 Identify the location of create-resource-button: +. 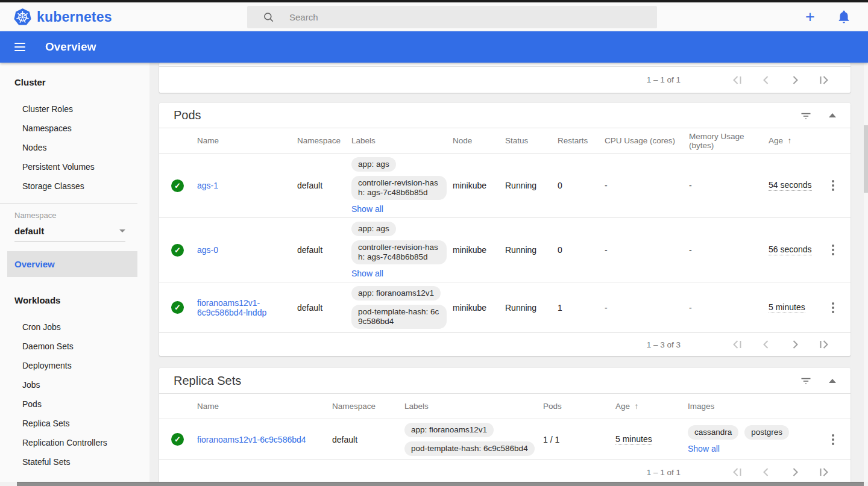
(810, 17).